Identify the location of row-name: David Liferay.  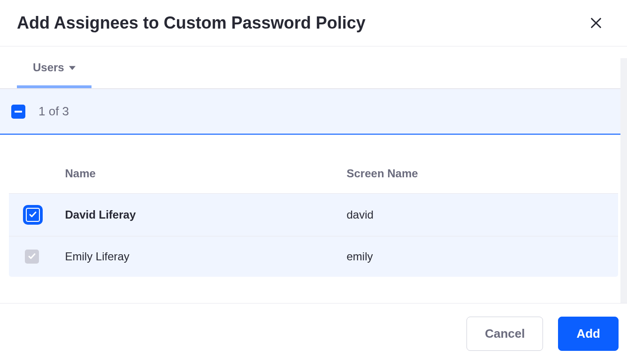
(195, 215).